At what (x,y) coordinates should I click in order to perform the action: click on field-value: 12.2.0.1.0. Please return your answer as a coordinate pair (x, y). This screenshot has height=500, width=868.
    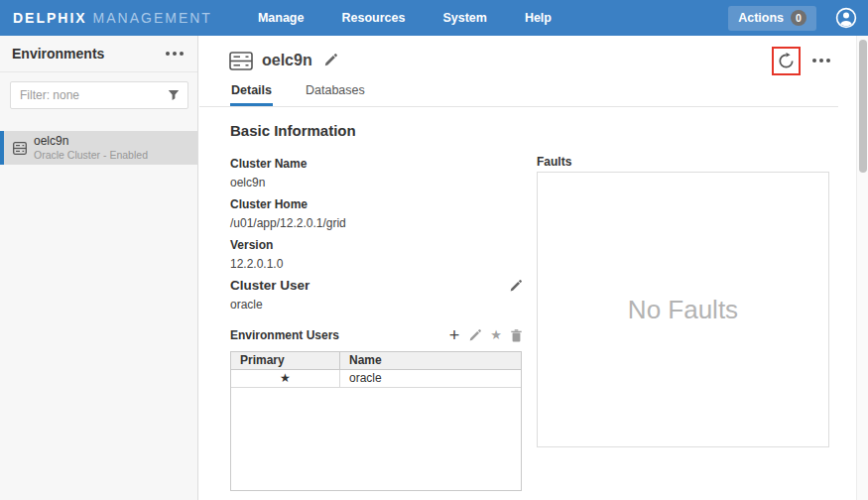
    Looking at the image, I should click on (376, 266).